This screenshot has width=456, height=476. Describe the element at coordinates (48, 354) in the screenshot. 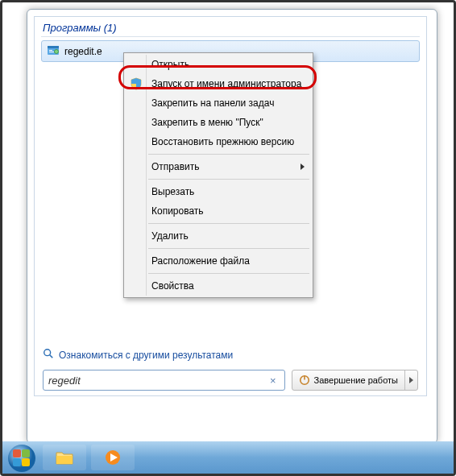

I see `magnify-icon` at that location.